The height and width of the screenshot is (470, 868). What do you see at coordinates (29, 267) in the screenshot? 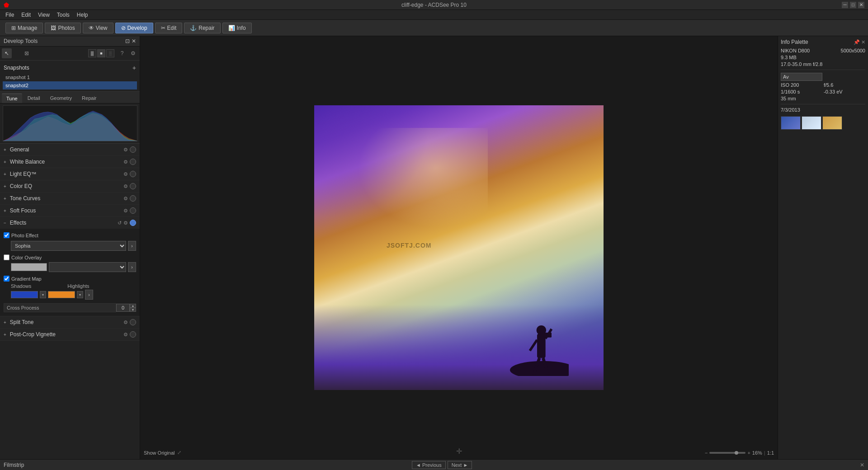
I see `color-overlay-swatch` at bounding box center [29, 267].